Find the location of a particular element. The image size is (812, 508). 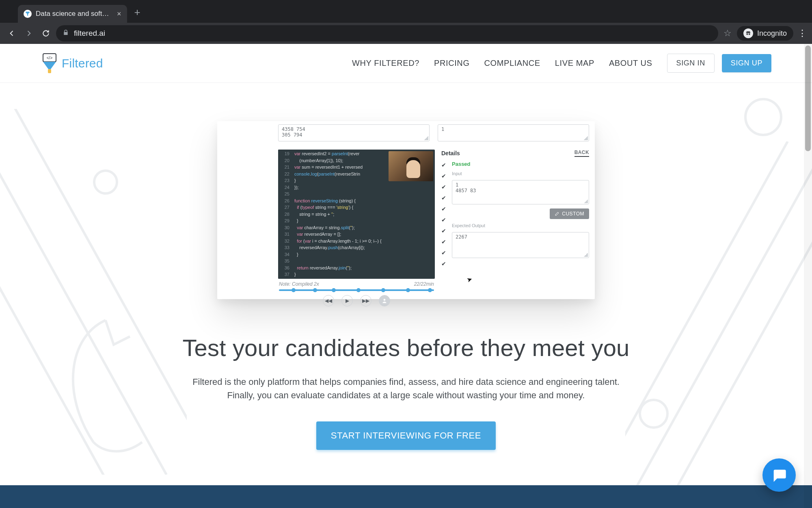

mock-input-box: 1 4857 83 is located at coordinates (520, 192).